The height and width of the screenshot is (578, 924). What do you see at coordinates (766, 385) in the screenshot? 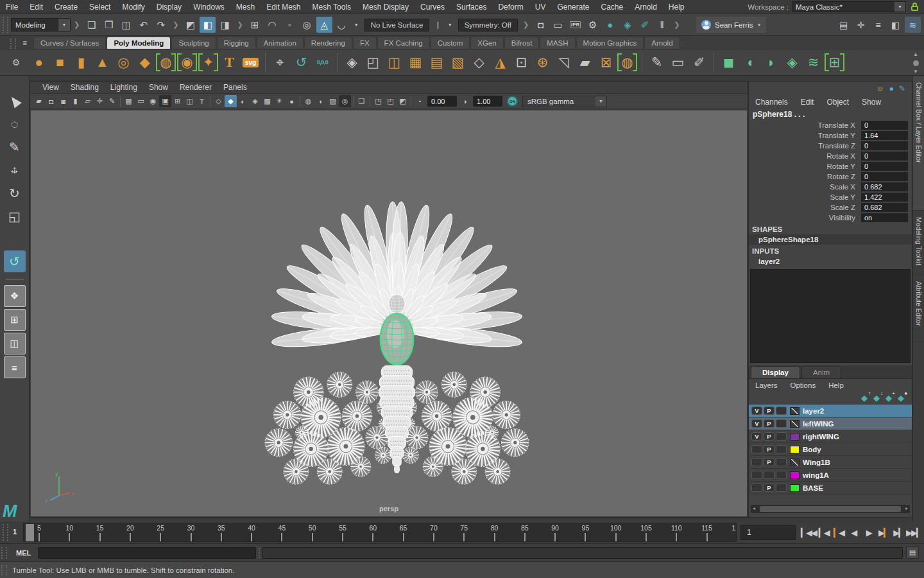
I see `layer-menu-layers: Layers` at bounding box center [766, 385].